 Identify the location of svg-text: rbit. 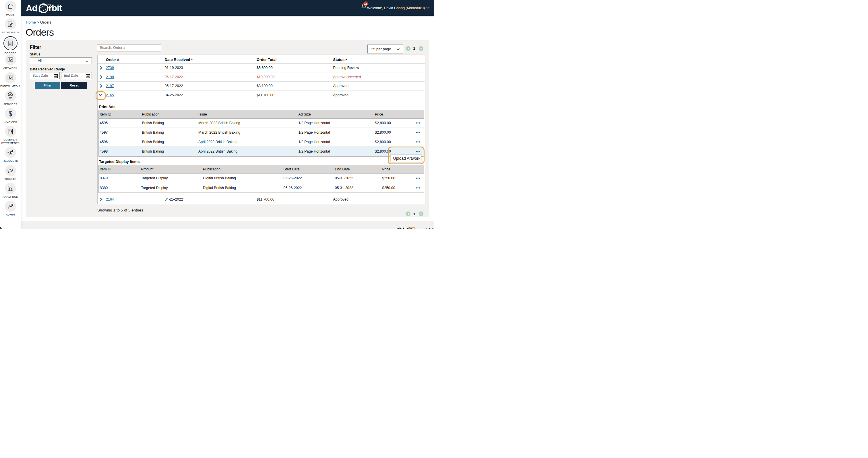
(55, 8).